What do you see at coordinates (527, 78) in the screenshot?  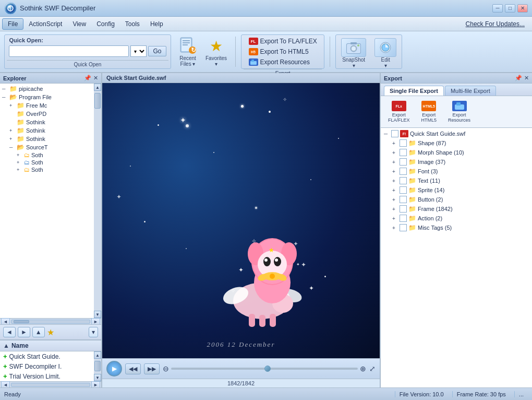 I see `export-close-icon: ✕` at bounding box center [527, 78].